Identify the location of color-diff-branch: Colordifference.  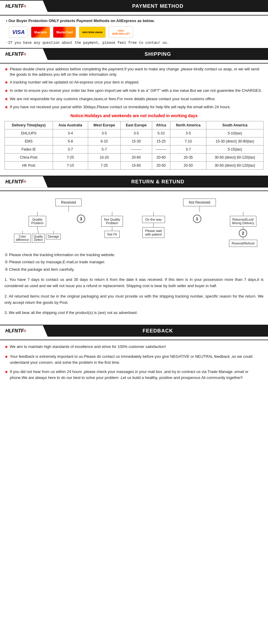
(22, 237).